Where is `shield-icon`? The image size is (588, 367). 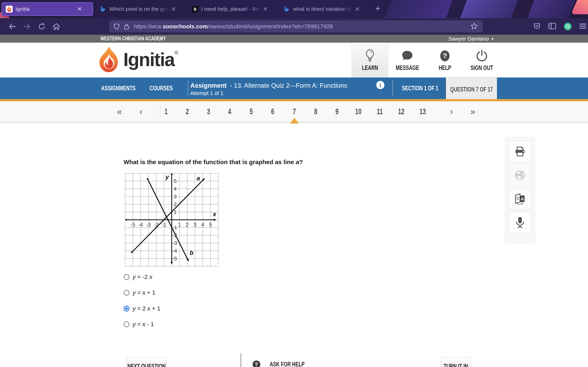
shield-icon is located at coordinates (117, 27).